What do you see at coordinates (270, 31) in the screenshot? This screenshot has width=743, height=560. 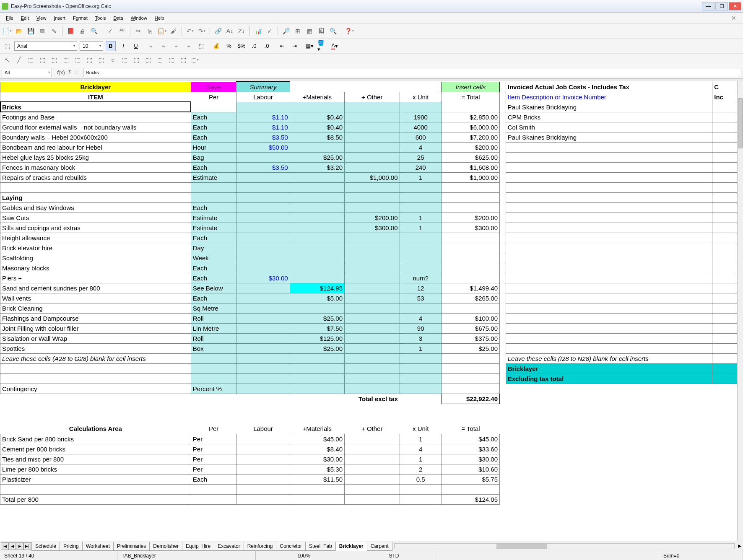 I see `navigator-icon: ✓` at bounding box center [270, 31].